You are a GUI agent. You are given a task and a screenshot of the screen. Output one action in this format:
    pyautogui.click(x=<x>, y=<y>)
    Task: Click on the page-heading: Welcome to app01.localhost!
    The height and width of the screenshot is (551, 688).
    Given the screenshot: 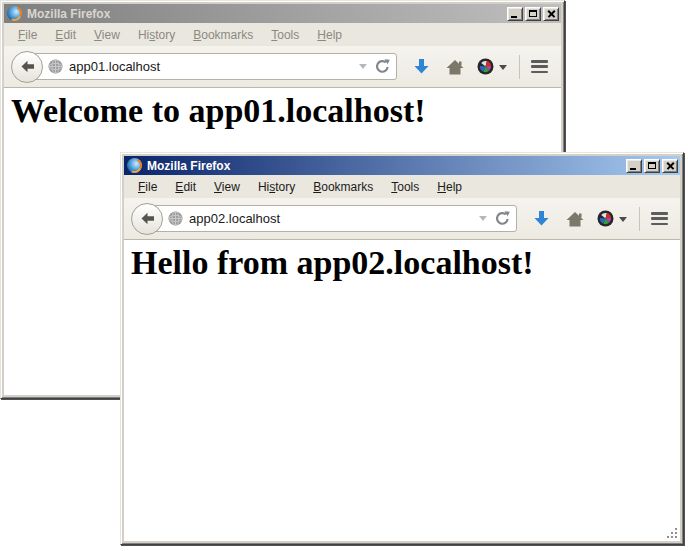 What is the action you would take?
    pyautogui.click(x=282, y=109)
    